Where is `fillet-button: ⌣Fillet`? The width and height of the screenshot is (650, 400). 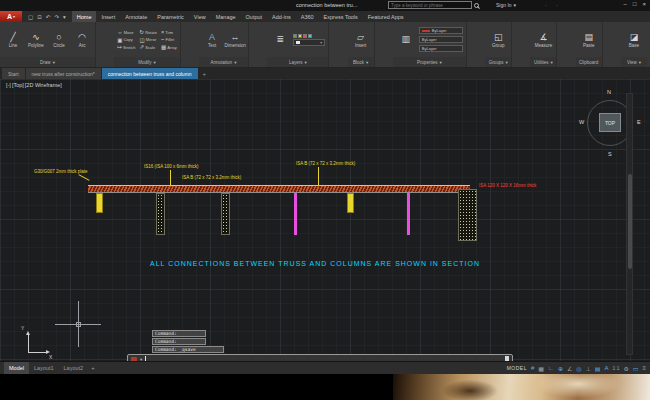 fillet-button: ⌣Fillet is located at coordinates (169, 40).